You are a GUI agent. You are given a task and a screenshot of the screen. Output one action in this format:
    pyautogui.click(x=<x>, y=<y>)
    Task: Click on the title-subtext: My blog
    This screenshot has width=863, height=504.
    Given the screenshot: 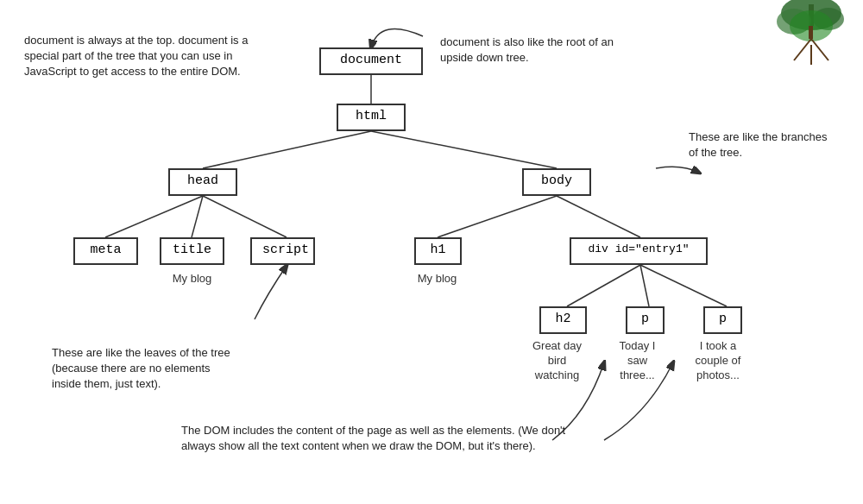 What is the action you would take?
    pyautogui.click(x=192, y=278)
    